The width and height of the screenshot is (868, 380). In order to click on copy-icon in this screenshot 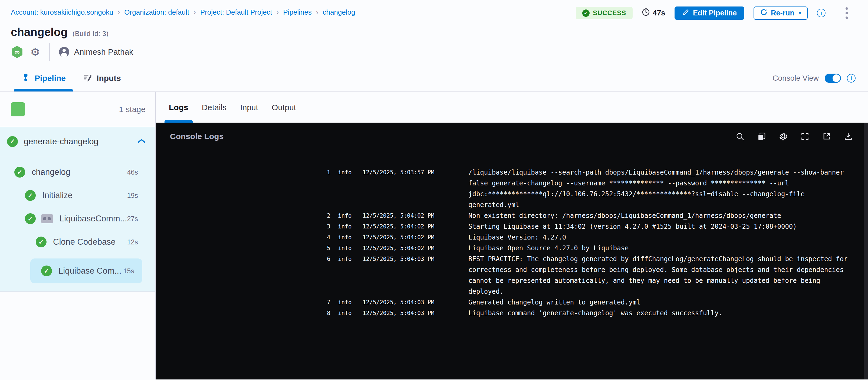, I will do `click(762, 136)`.